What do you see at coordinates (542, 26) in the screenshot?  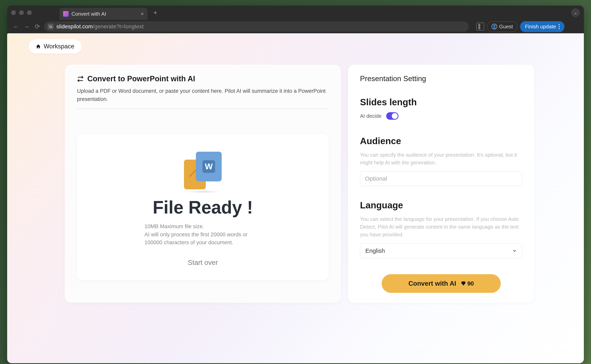 I see `finish-update-button: Finish update` at bounding box center [542, 26].